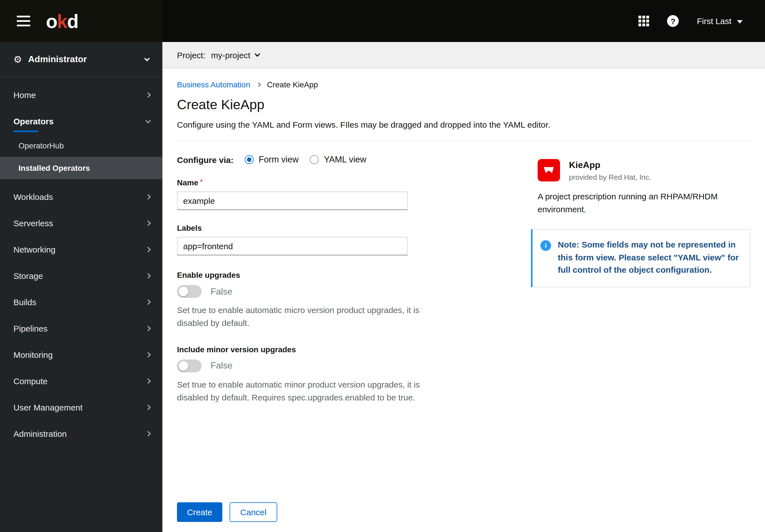 The height and width of the screenshot is (532, 765). Describe the element at coordinates (649, 258) in the screenshot. I see `info-alert-text: Note: Some fields may not be represented…` at that location.